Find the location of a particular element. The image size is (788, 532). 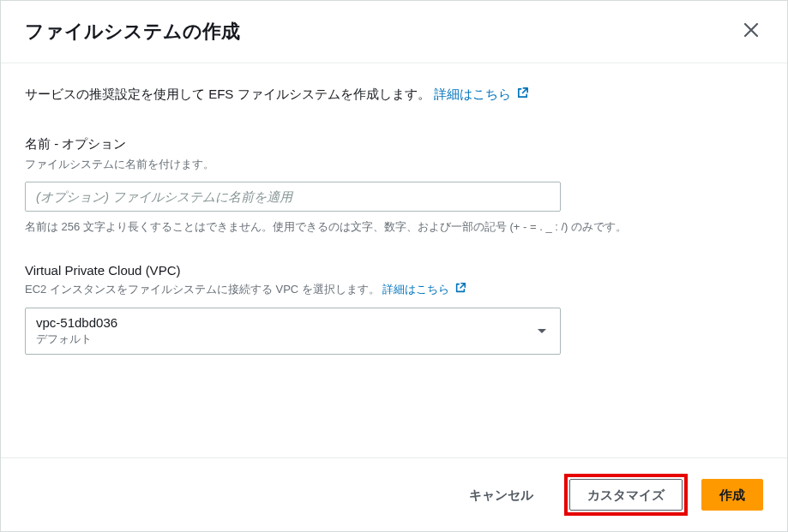

vpc-select: vpc-51dbd036 デフォルト is located at coordinates (293, 331).